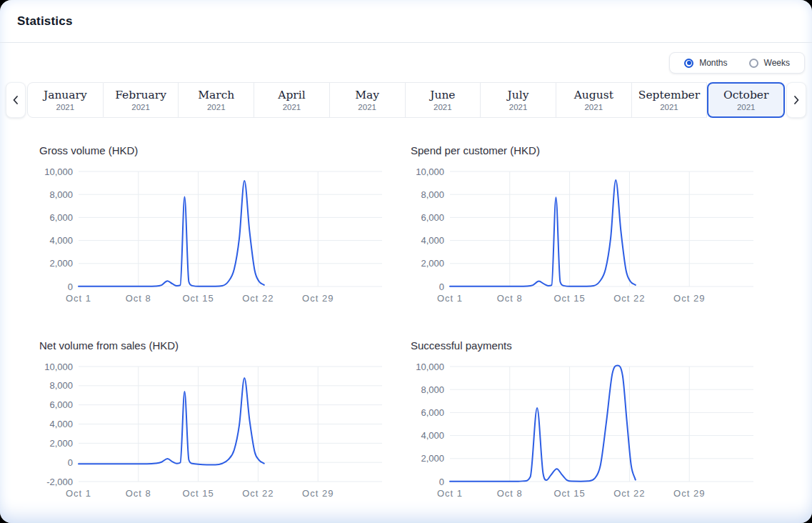 The height and width of the screenshot is (523, 812). Describe the element at coordinates (406, 21) in the screenshot. I see `panel-header: Statistics` at that location.